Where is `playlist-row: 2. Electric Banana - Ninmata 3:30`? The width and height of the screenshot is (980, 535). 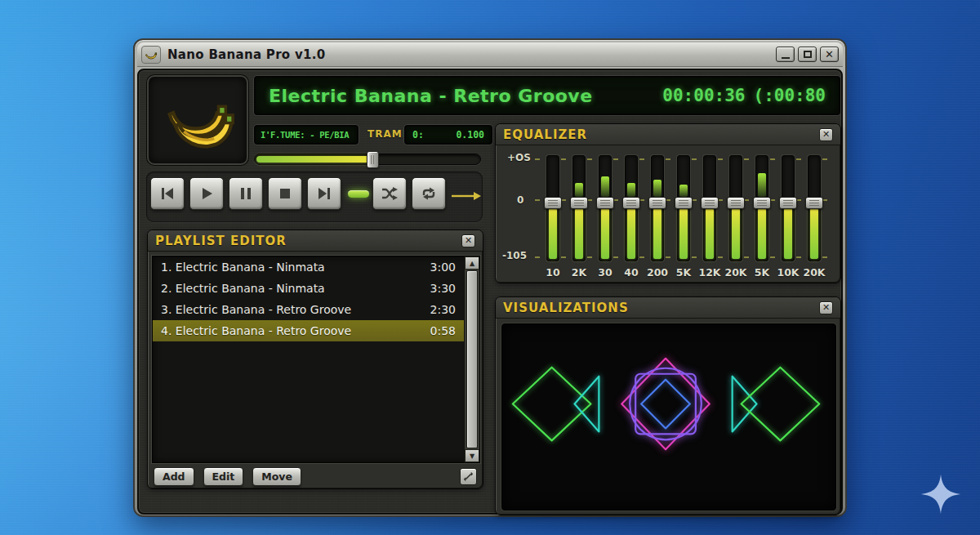
playlist-row: 2. Electric Banana - Ninmata 3:30 is located at coordinates (309, 288).